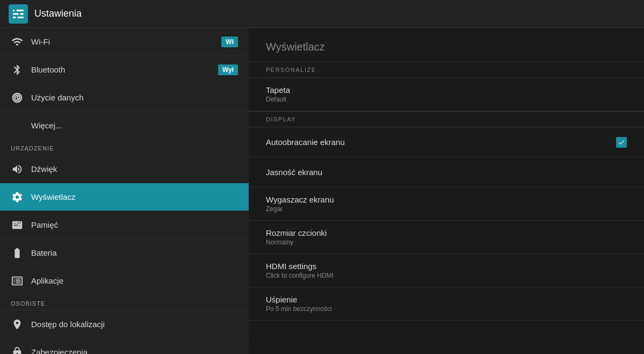 The image size is (644, 354). What do you see at coordinates (441, 142) in the screenshot?
I see `auto-rotate-text: Autoobracanie ekranu` at bounding box center [441, 142].